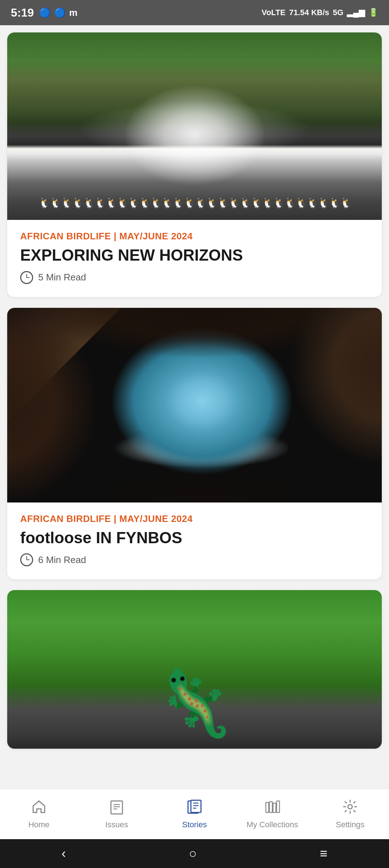  What do you see at coordinates (194, 560) in the screenshot?
I see `article-meta-2: 6 Min Read` at bounding box center [194, 560].